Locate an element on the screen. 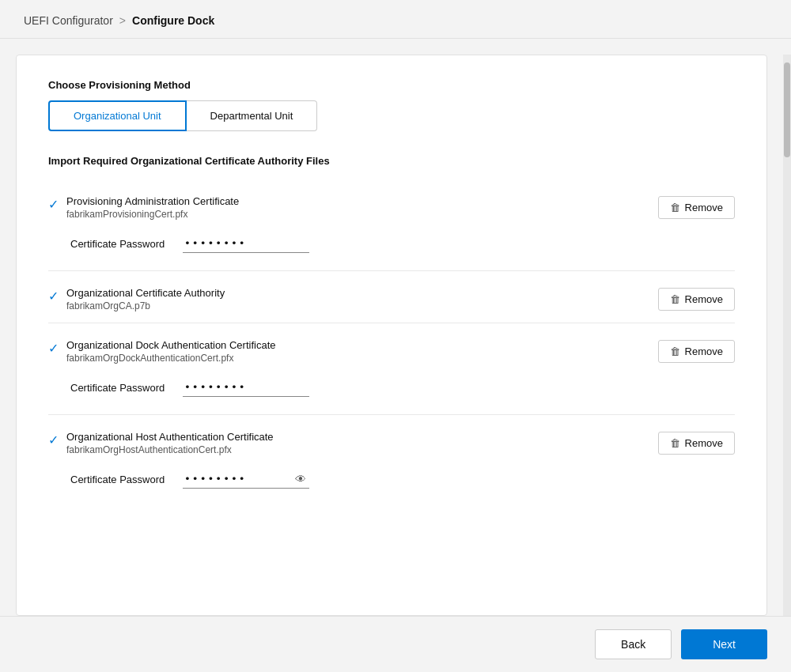  trash-icon-prov-admin: 🗑 is located at coordinates (676, 207).